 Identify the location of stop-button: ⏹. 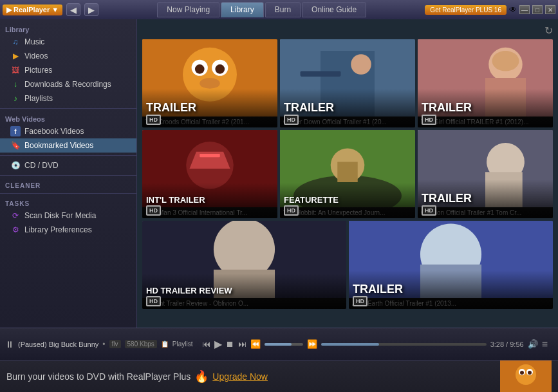
(230, 344).